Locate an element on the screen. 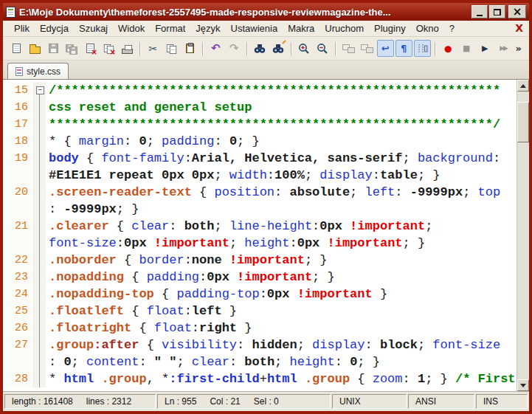  code-text: css reset and general setup is located at coordinates (281, 108).